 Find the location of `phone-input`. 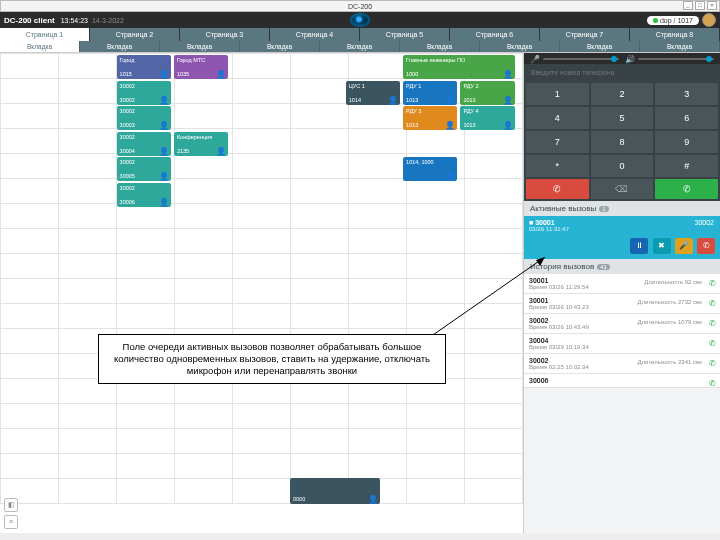

phone-input is located at coordinates (622, 72).